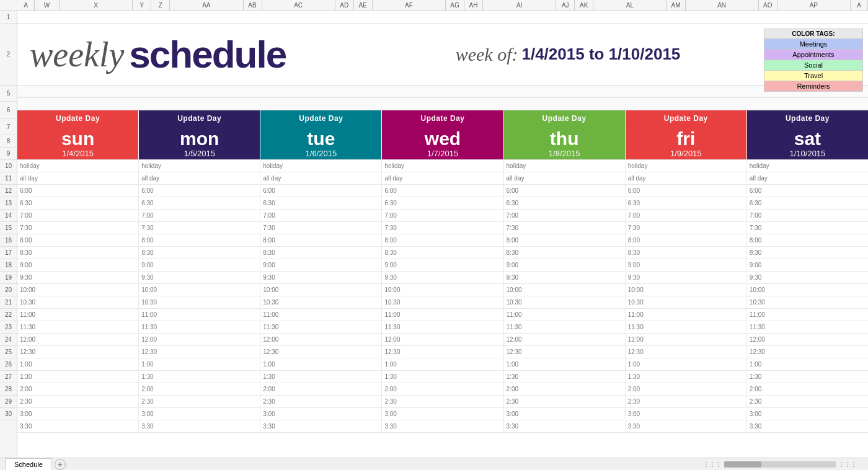 This screenshot has width=868, height=470. I want to click on timecell-d2-9: 9:30, so click(321, 278).